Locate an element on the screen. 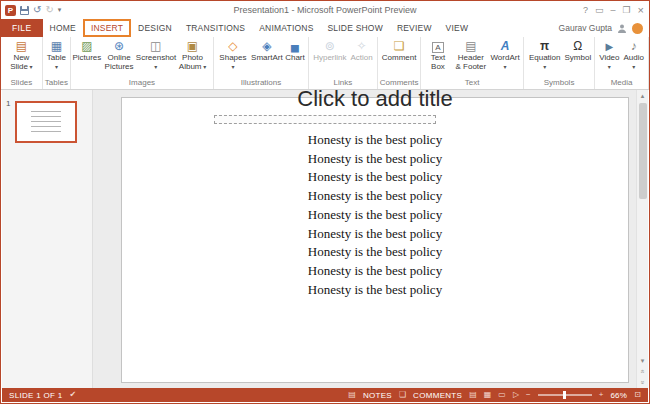 This screenshot has width=650, height=404. slideshow-icon is located at coordinates (516, 395).